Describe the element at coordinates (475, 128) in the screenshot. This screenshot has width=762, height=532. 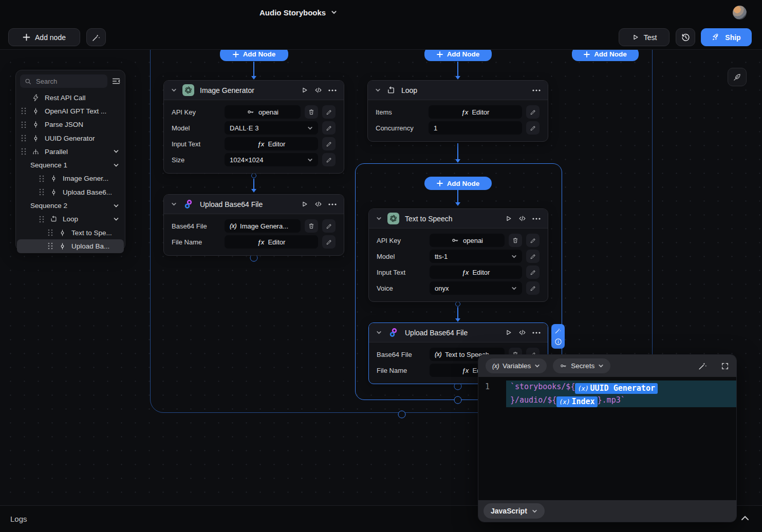
I see `text-value: 1` at that location.